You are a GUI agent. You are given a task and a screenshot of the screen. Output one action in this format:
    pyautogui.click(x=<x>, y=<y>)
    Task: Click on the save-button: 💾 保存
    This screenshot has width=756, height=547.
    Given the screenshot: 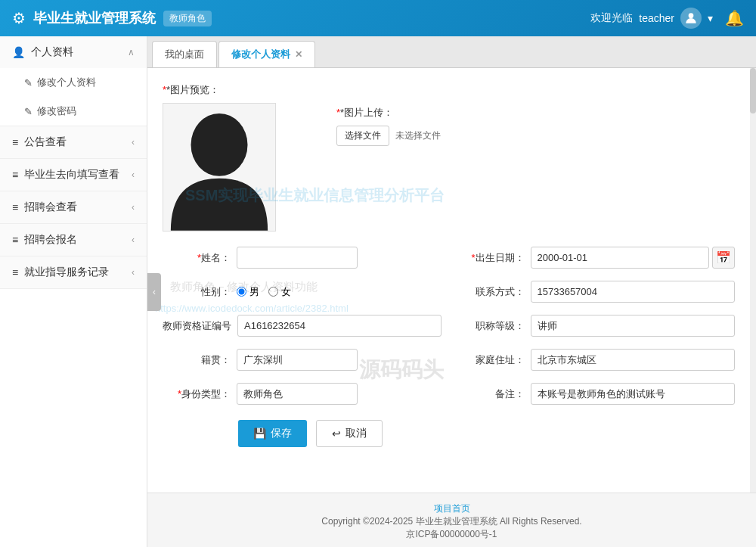 What is the action you would take?
    pyautogui.click(x=272, y=434)
    